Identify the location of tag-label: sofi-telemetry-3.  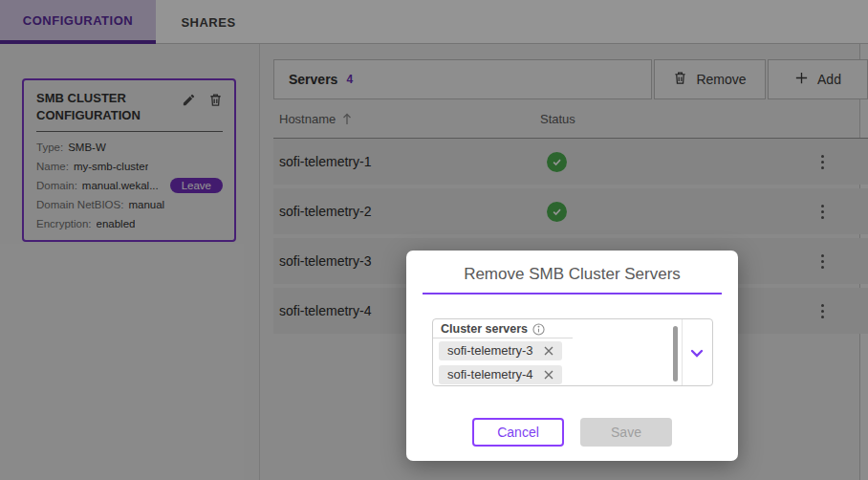
(490, 350).